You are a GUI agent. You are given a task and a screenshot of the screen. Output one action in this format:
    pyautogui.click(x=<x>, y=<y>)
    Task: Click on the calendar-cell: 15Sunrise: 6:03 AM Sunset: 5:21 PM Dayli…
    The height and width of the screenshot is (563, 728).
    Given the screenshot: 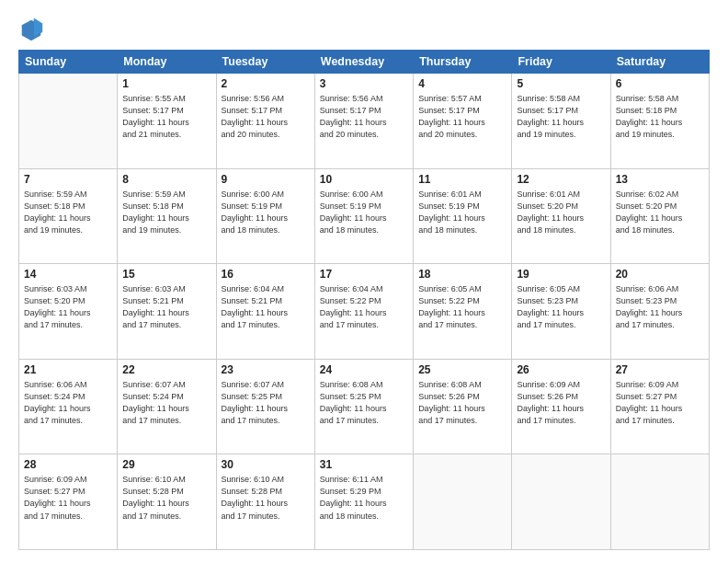 What is the action you would take?
    pyautogui.click(x=167, y=312)
    